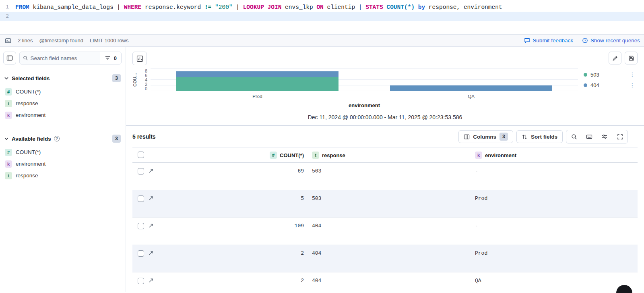 The image size is (644, 293). What do you see at coordinates (108, 58) in the screenshot?
I see `filter-icon` at bounding box center [108, 58].